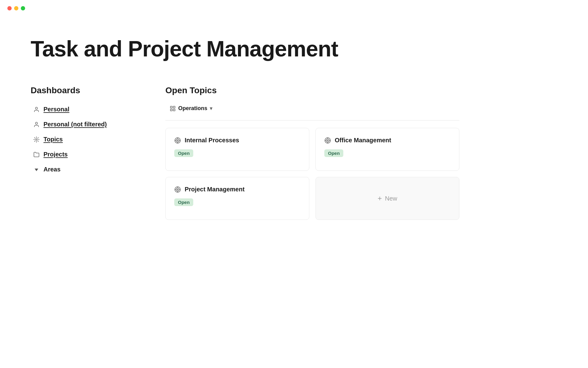 This screenshot has height=368, width=588. Describe the element at coordinates (184, 153) in the screenshot. I see `status-badge-internal-processes: Open` at that location.